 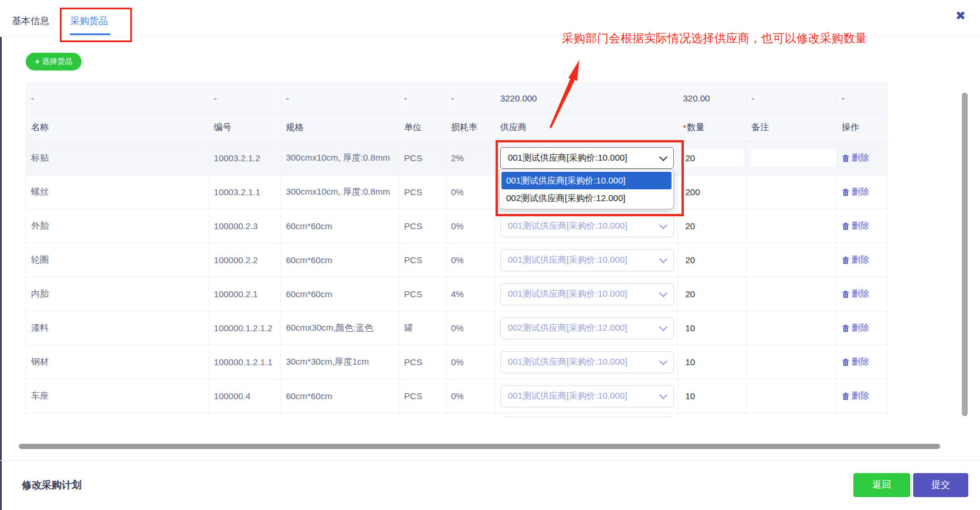 I want to click on supplier-cell: 002测试供应商[采购价:12.000], so click(x=587, y=328).